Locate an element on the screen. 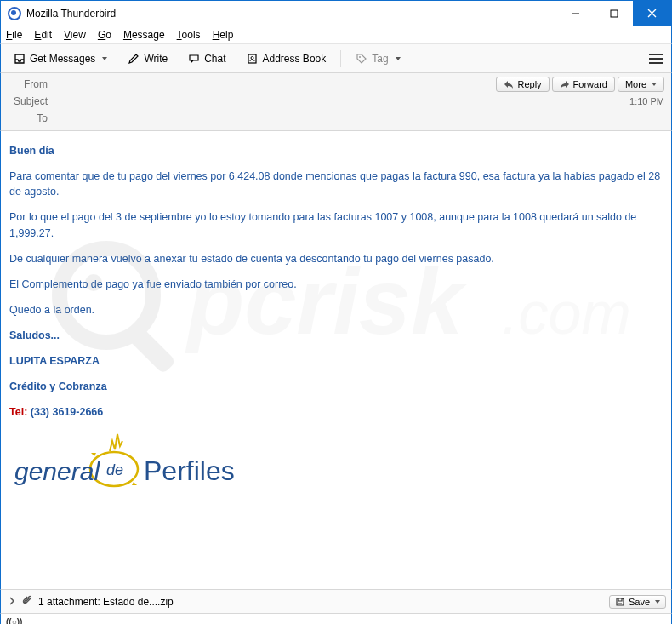 The height and width of the screenshot is (624, 672). reply-button: Reply is located at coordinates (522, 84).